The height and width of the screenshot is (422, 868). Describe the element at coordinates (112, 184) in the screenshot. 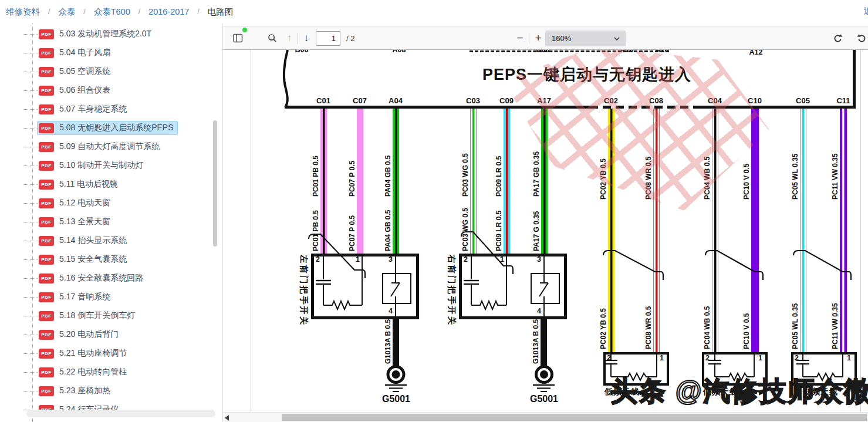

I see `sidebar-item: PDF5.11 电动后视镜` at that location.